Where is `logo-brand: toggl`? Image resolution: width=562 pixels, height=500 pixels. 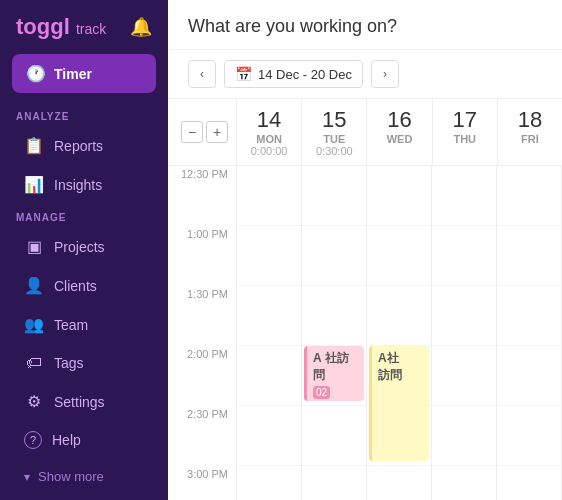 logo-brand: toggl is located at coordinates (43, 26).